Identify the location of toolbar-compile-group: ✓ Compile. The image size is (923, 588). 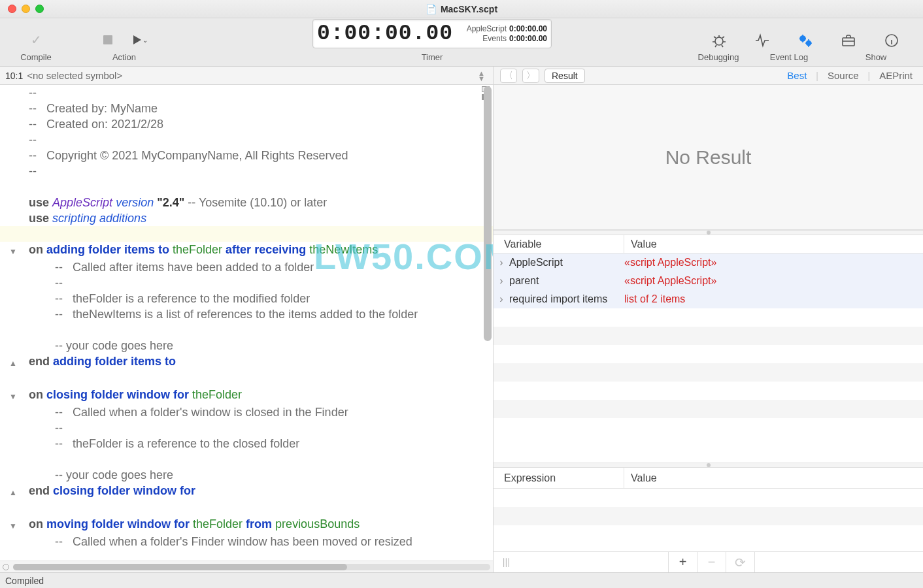
(36, 42).